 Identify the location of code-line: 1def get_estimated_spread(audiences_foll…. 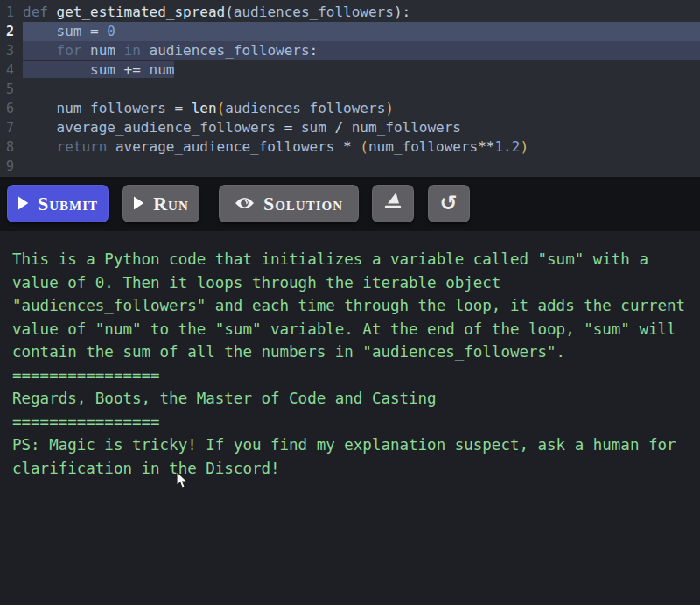
(350, 12).